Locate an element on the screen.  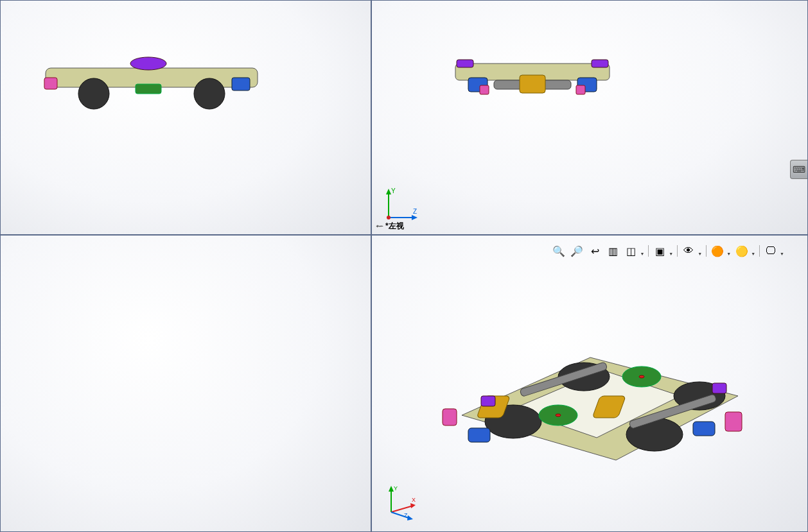
axis-triad-iso-view: Y X Z is located at coordinates (401, 502).